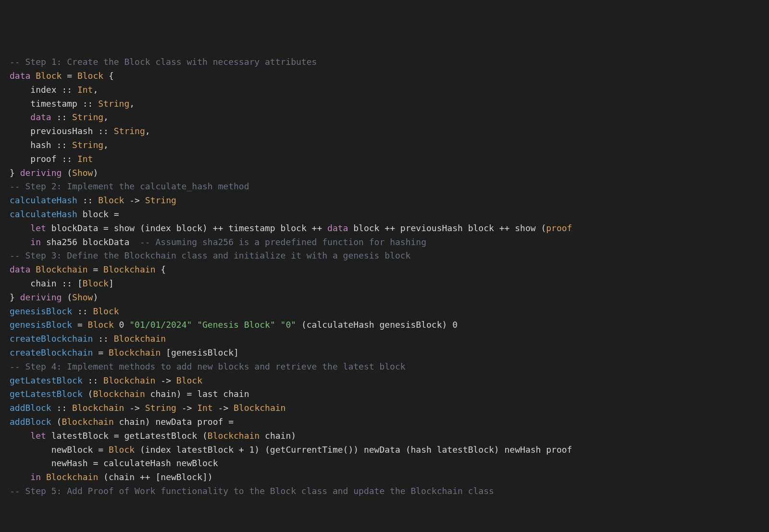 The width and height of the screenshot is (769, 532). What do you see at coordinates (40, 145) in the screenshot?
I see `token: hash` at bounding box center [40, 145].